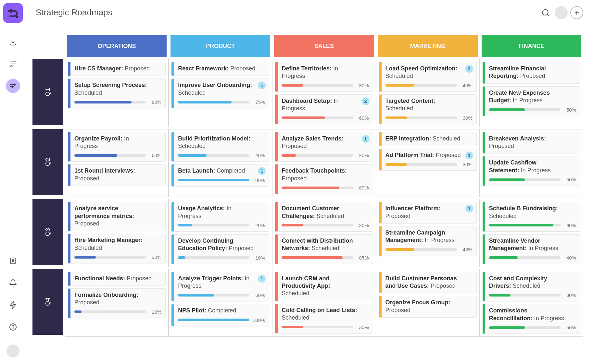 The width and height of the screenshot is (593, 364). Describe the element at coordinates (220, 287) in the screenshot. I see `card: Analyze Trigger Points: In Progress150%` at that location.